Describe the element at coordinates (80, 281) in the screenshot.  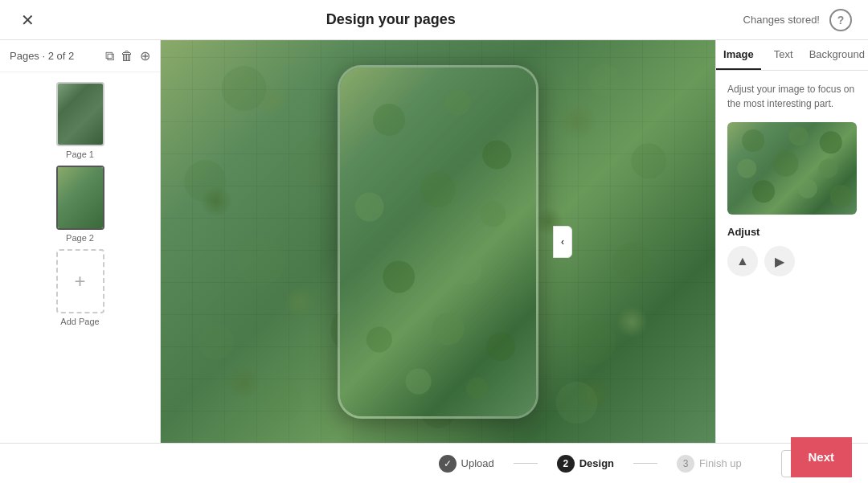
I see `plus-icon: +` at that location.